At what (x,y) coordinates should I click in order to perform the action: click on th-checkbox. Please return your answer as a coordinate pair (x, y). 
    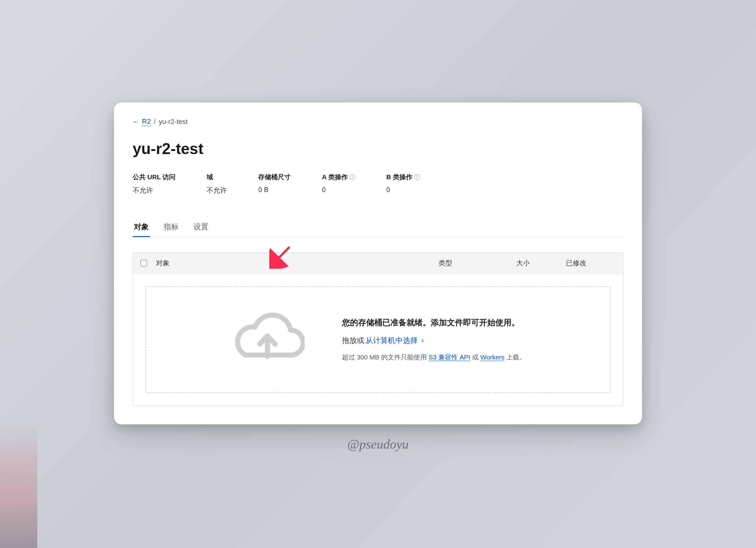
    Looking at the image, I should click on (148, 263).